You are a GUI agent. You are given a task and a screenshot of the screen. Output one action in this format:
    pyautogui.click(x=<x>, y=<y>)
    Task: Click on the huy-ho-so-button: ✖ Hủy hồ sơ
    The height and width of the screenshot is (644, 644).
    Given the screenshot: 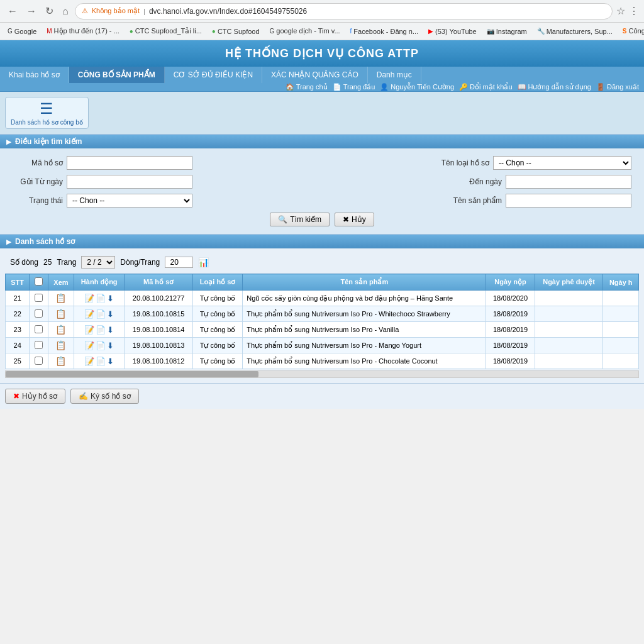 What is the action you would take?
    pyautogui.click(x=35, y=396)
    